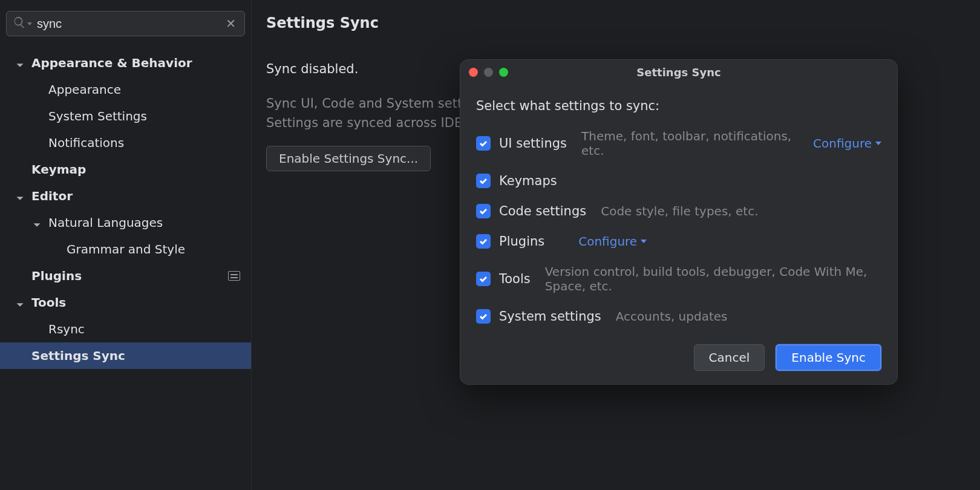  What do you see at coordinates (234, 276) in the screenshot?
I see `plugins-badge-icon` at bounding box center [234, 276].